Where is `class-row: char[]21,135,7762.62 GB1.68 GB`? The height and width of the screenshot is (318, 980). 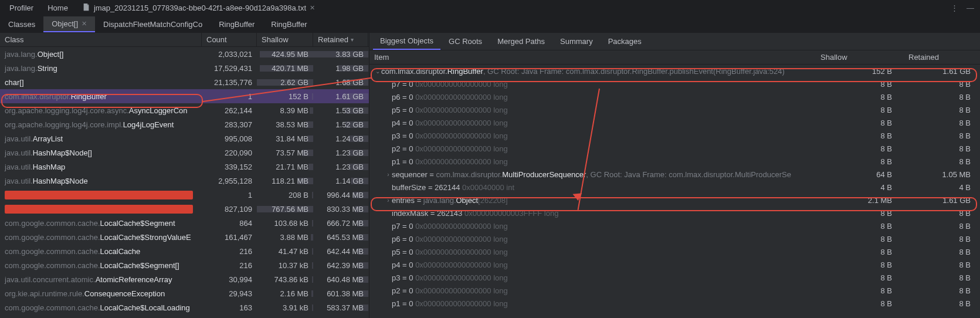
class-row: char[]21,135,7762.62 GB1.68 GB is located at coordinates (184, 82).